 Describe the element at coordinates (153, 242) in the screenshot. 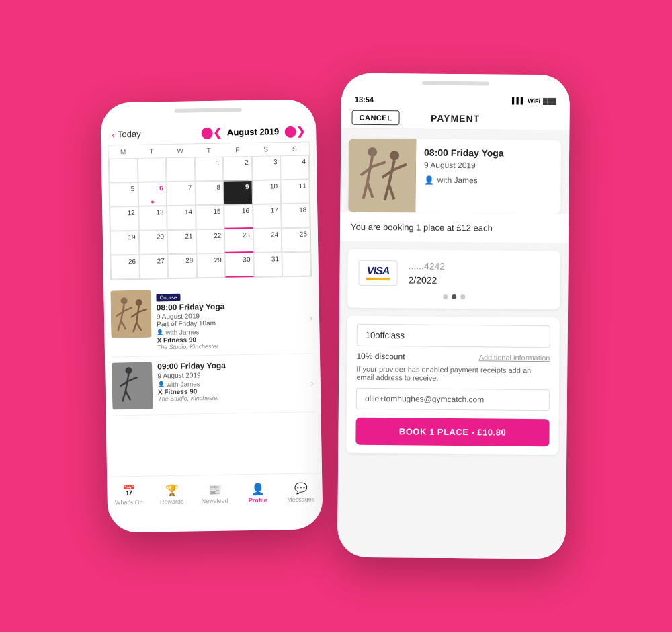

I see `cal-cell-20: 20` at that location.